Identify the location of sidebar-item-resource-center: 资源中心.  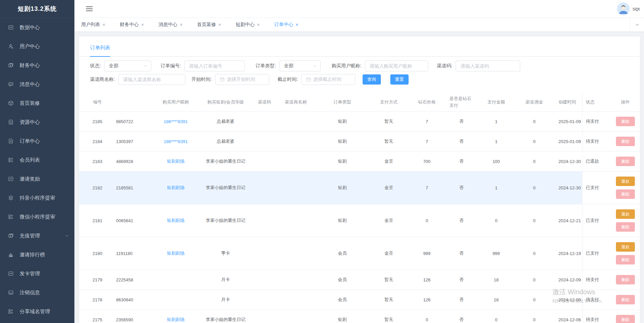
(37, 122).